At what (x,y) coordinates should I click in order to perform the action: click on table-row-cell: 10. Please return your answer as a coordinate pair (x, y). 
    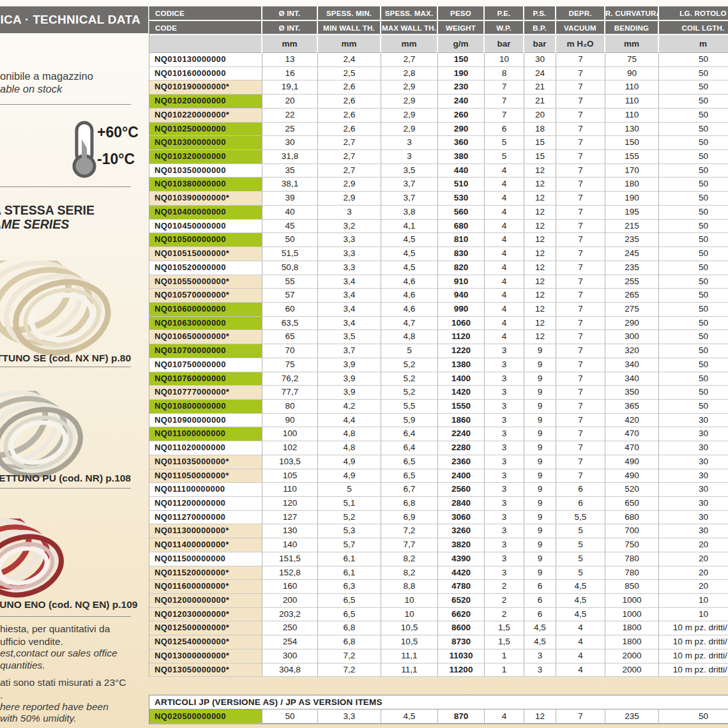
    Looking at the image, I should click on (410, 615).